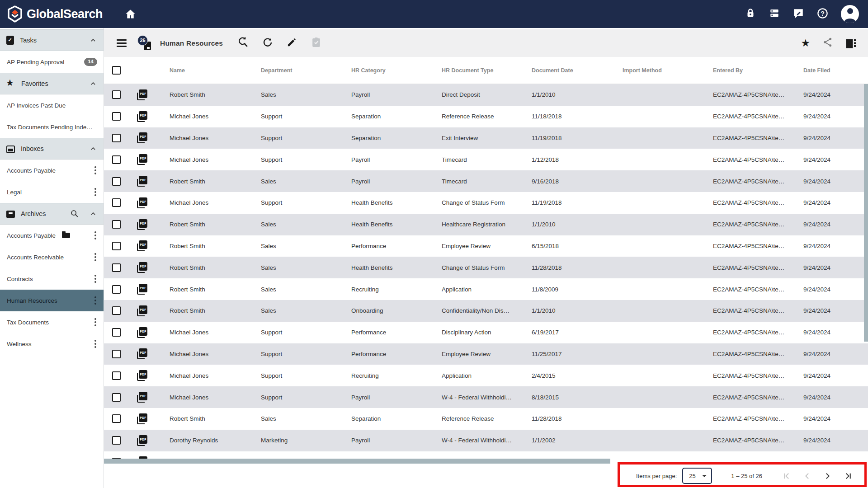  I want to click on column-header-entered-by: Entered By, so click(758, 70).